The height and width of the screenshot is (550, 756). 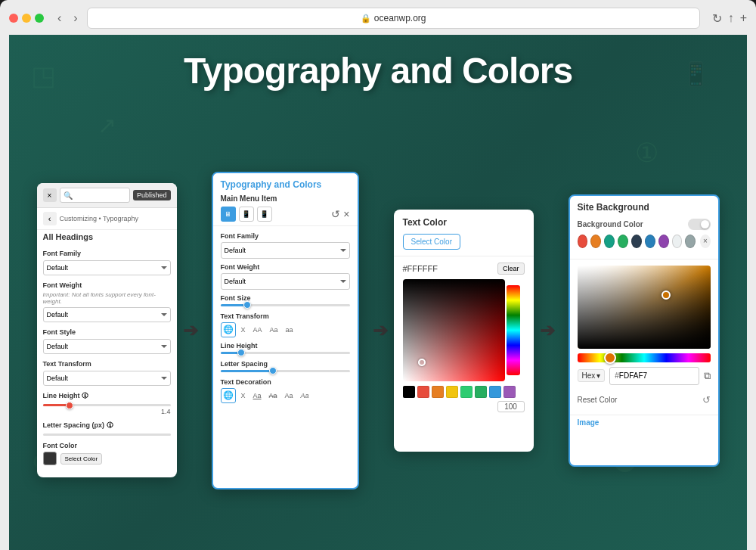 What do you see at coordinates (464, 330) in the screenshot?
I see `color-picker-container` at bounding box center [464, 330].